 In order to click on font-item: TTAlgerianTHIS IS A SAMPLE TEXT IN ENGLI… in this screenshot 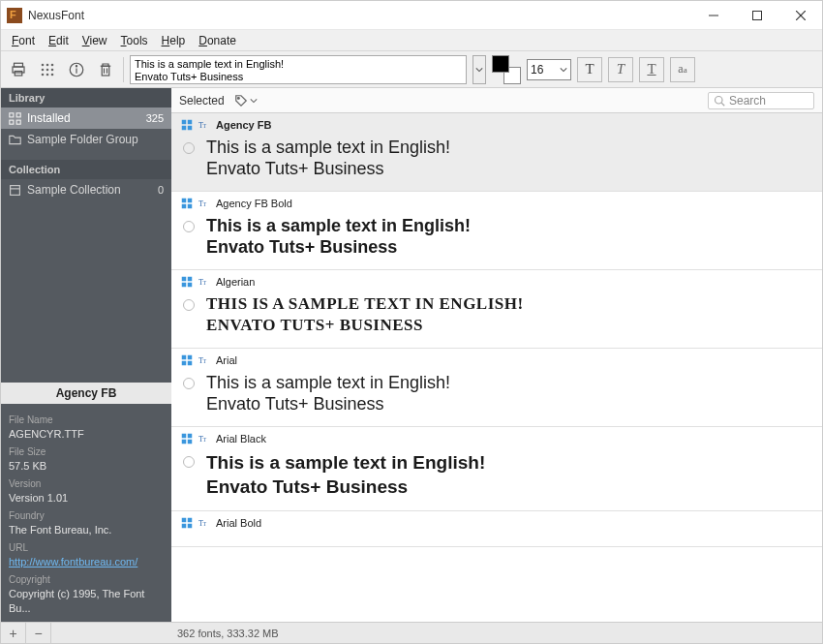, I will do `click(497, 310)`.